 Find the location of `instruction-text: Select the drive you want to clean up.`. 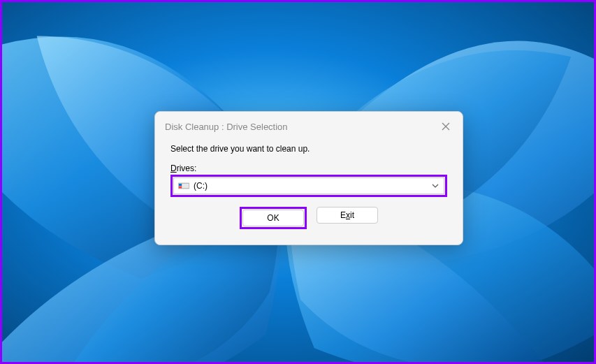

instruction-text: Select the drive you want to clean up. is located at coordinates (309, 149).